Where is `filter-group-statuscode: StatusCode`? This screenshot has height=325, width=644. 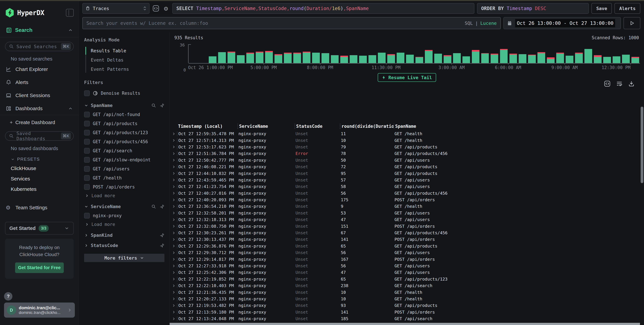 filter-group-statuscode: StatusCode is located at coordinates (124, 245).